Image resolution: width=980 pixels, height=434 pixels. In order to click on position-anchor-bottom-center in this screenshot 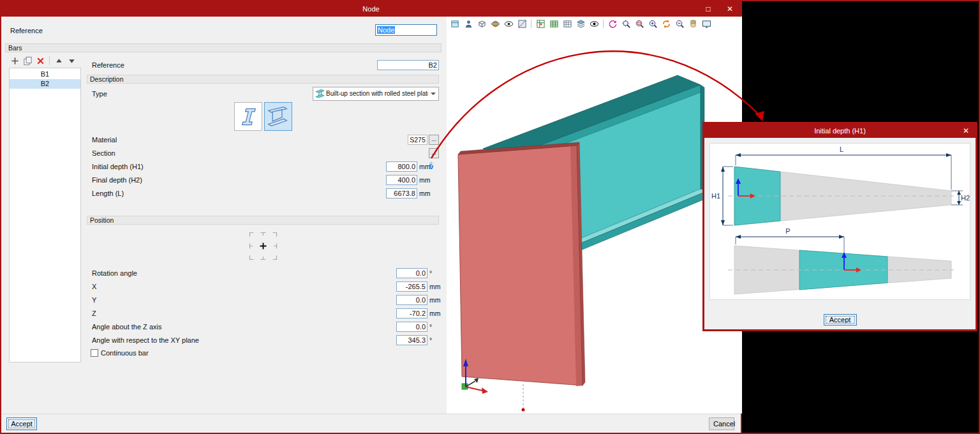, I will do `click(263, 257)`.